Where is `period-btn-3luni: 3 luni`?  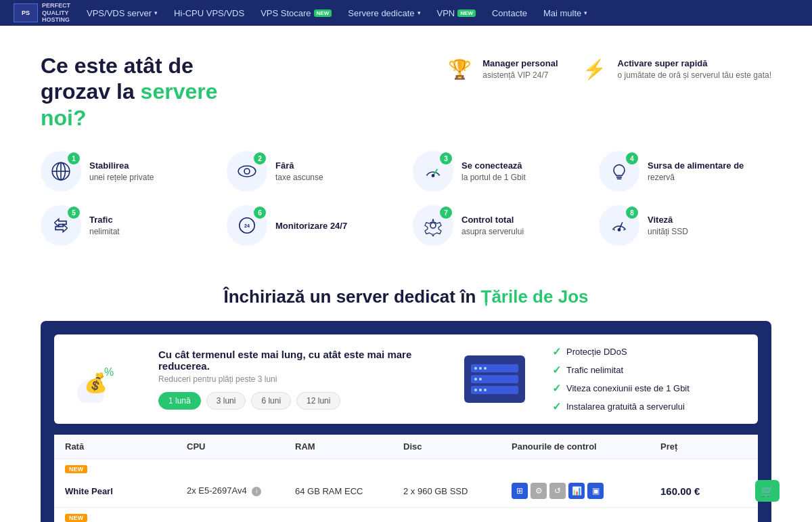 period-btn-3luni: 3 luni is located at coordinates (226, 401).